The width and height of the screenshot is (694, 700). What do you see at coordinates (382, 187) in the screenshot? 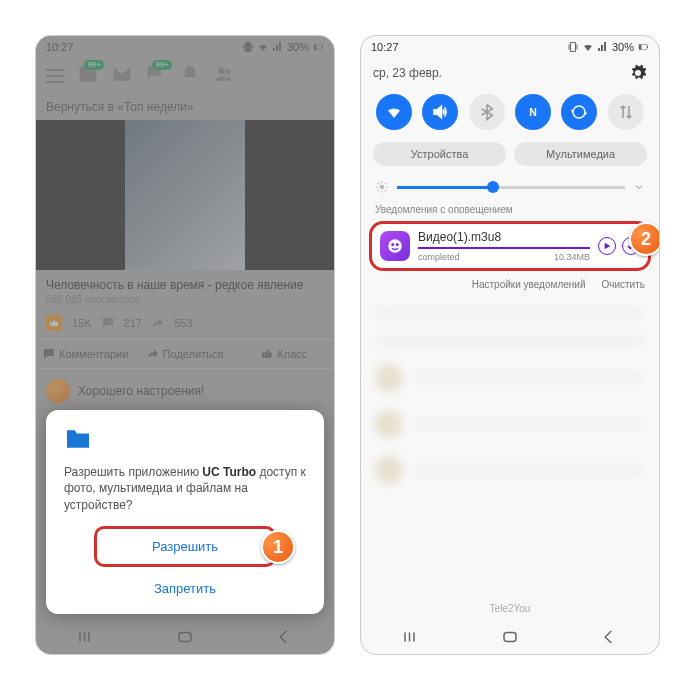
I see `sun-icon` at bounding box center [382, 187].